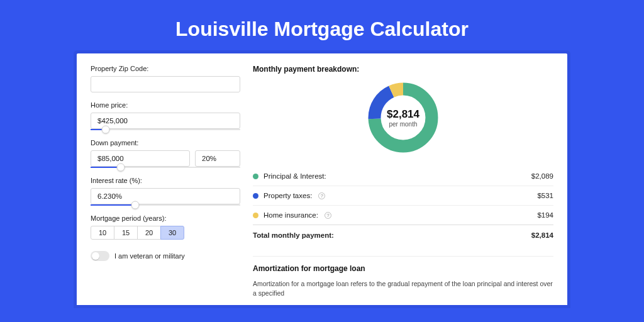 Image resolution: width=644 pixels, height=322 pixels. I want to click on price-label: Home price:, so click(165, 105).